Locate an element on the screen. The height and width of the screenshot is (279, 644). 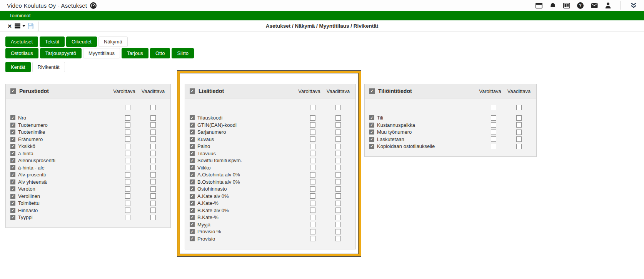
window-icon is located at coordinates (539, 5).